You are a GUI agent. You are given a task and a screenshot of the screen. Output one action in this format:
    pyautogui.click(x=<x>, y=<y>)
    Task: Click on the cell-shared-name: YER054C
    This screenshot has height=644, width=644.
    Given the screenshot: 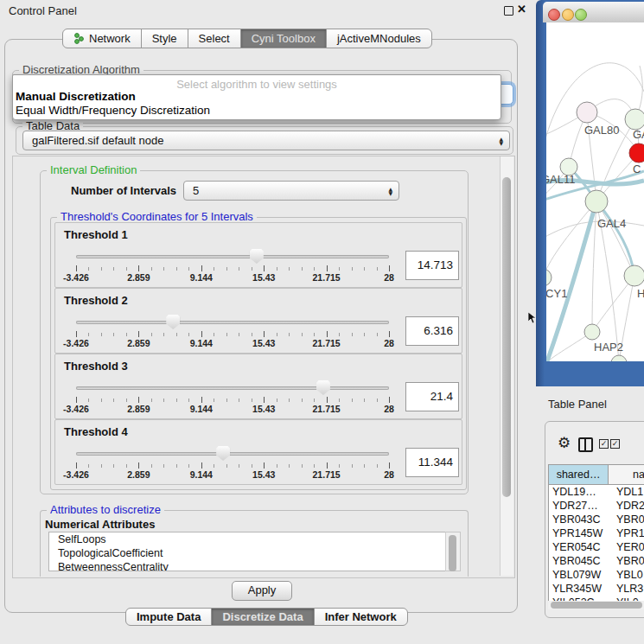 What is the action you would take?
    pyautogui.click(x=581, y=547)
    